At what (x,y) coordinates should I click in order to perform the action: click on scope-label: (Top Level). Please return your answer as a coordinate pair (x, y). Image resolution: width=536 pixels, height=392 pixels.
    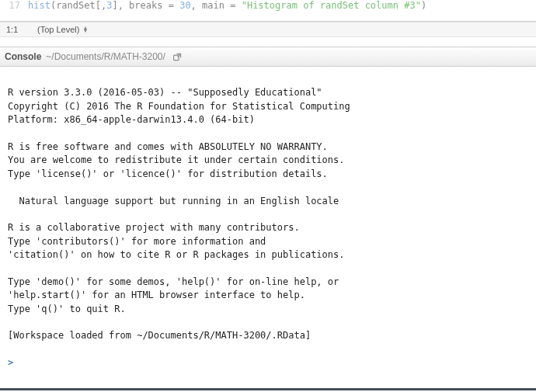
    Looking at the image, I should click on (58, 29).